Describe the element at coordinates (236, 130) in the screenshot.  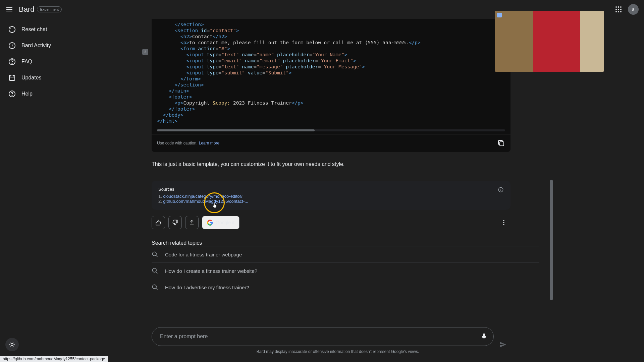
I see `scrollbar-thumb` at that location.